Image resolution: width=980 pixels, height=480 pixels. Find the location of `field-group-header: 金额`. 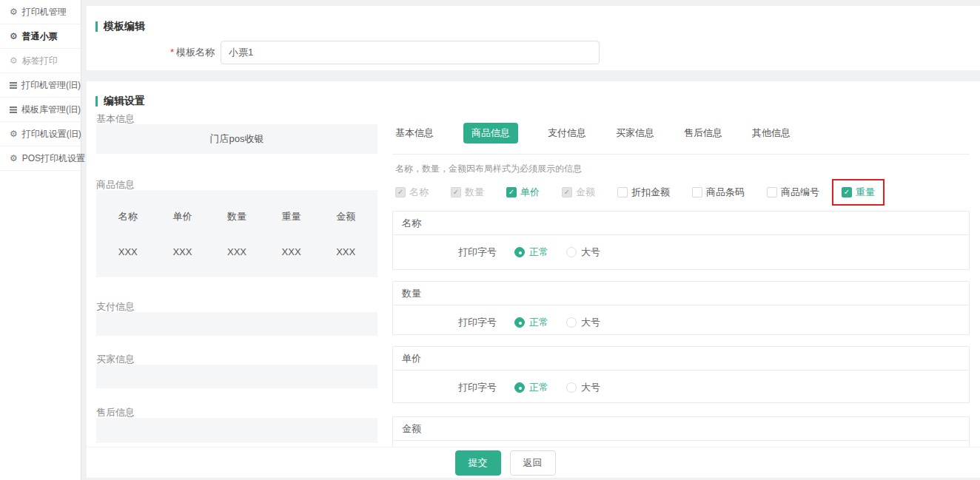

field-group-header: 金额 is located at coordinates (681, 429).